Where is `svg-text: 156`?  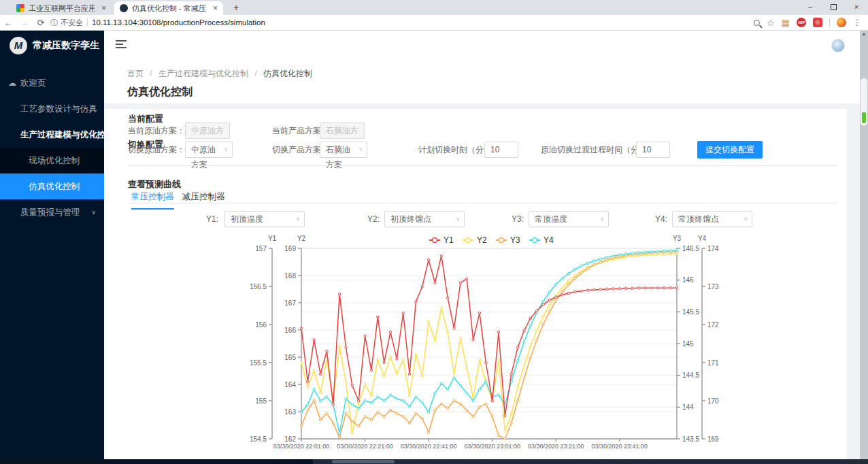 svg-text: 156 is located at coordinates (261, 325).